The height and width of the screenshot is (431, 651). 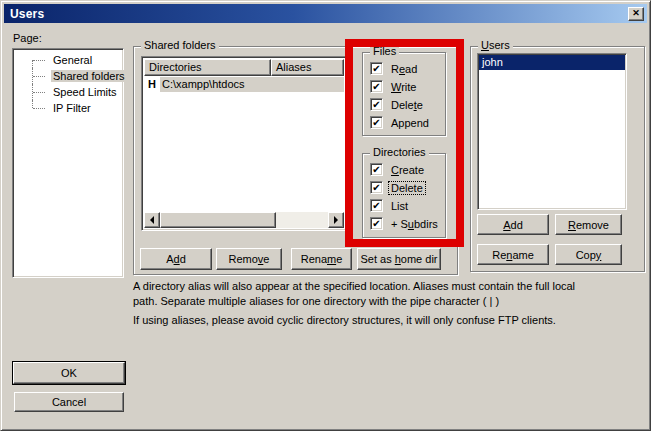 I want to click on set-as-home-dir-button: Set as home dir, so click(x=399, y=259).